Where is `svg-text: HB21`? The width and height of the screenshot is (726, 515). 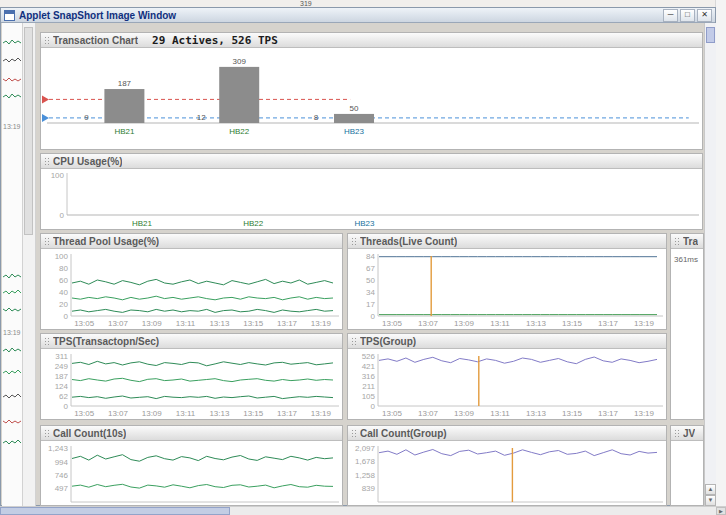
svg-text: HB21 is located at coordinates (124, 132).